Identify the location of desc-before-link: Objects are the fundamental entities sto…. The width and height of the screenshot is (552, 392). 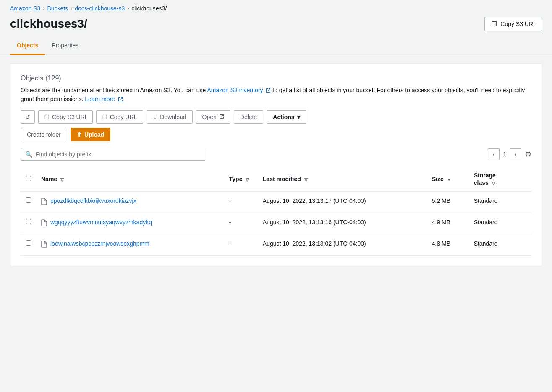
(114, 90).